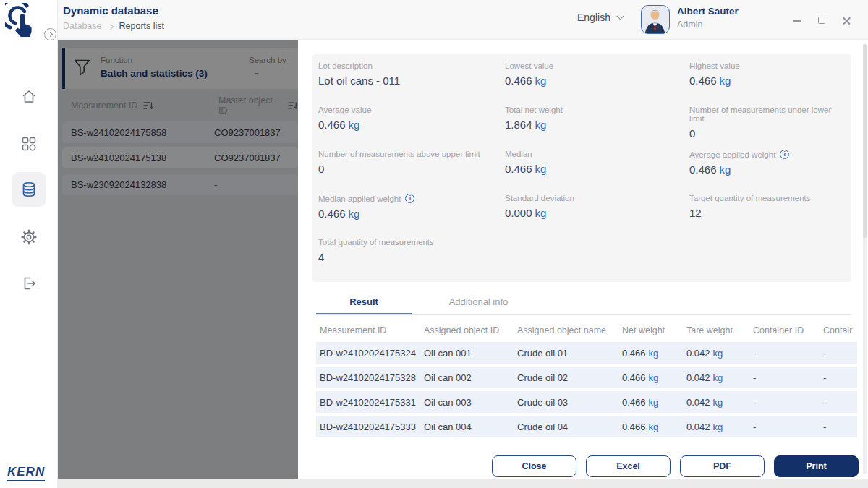 The image size is (868, 488). What do you see at coordinates (29, 189) in the screenshot?
I see `database-icon` at bounding box center [29, 189].